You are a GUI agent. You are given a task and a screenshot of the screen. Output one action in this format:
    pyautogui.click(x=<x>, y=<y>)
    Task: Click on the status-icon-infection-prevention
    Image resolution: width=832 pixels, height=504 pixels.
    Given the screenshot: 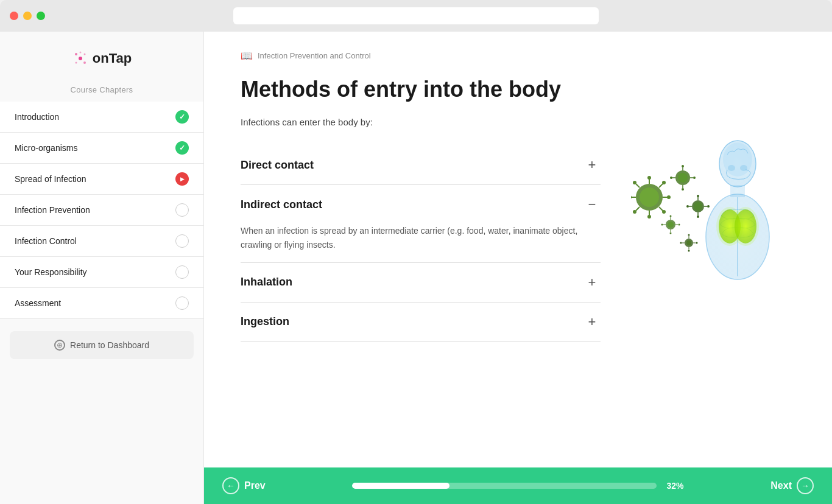 What is the action you would take?
    pyautogui.click(x=182, y=210)
    